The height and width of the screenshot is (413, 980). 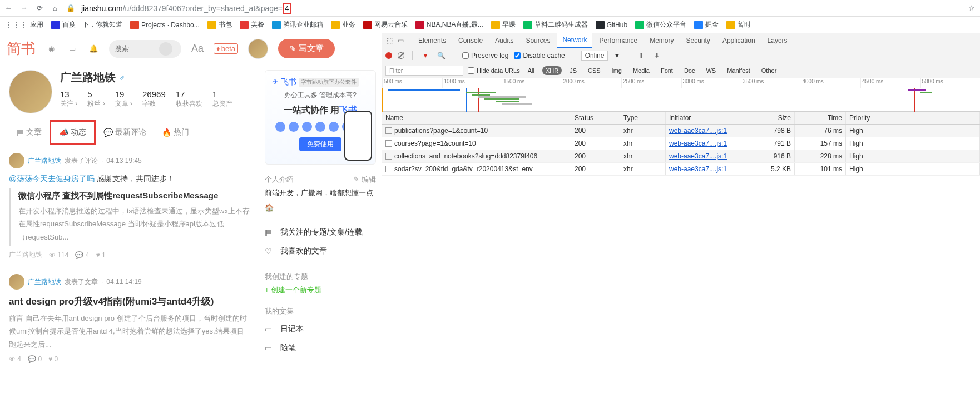 What do you see at coordinates (17, 282) in the screenshot?
I see `feed-avatar` at bounding box center [17, 282].